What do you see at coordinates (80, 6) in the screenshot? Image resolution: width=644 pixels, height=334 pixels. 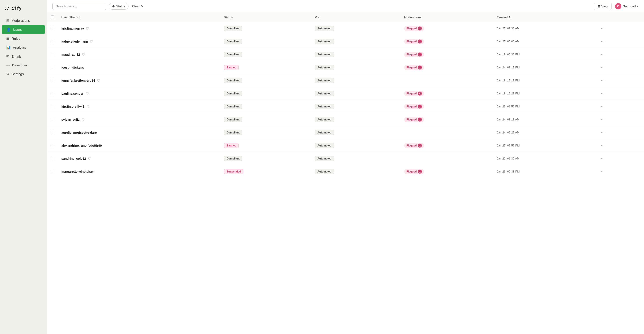 I see `search-input` at bounding box center [80, 6].